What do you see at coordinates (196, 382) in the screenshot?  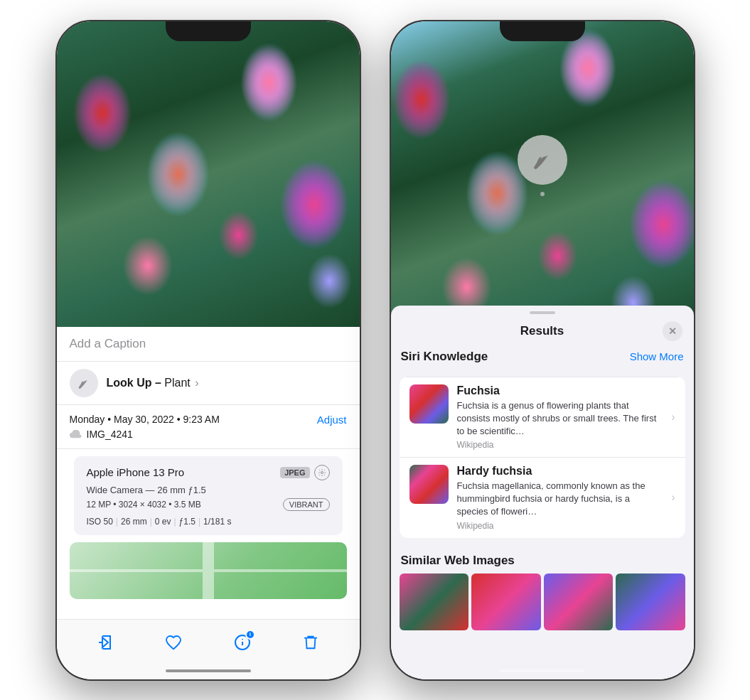 I see `lookup-chevron: ›` at bounding box center [196, 382].